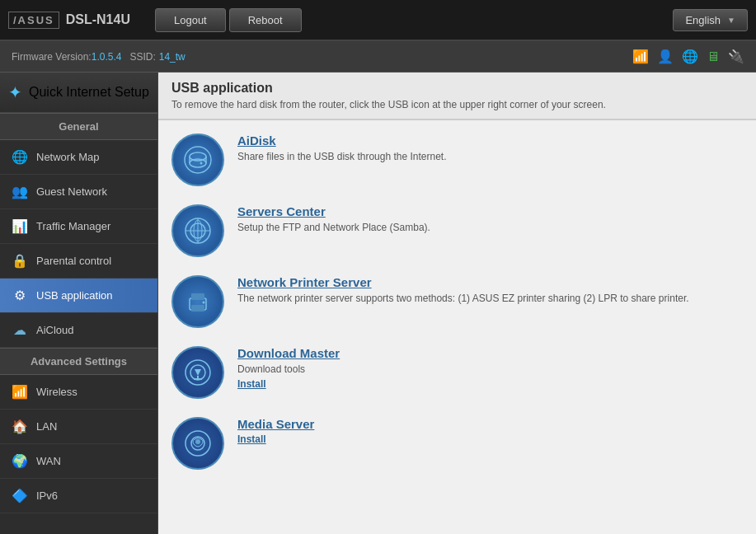 Image resolution: width=756 pixels, height=534 pixels. What do you see at coordinates (20, 496) in the screenshot?
I see `ipv6-icon: 🔷` at bounding box center [20, 496].